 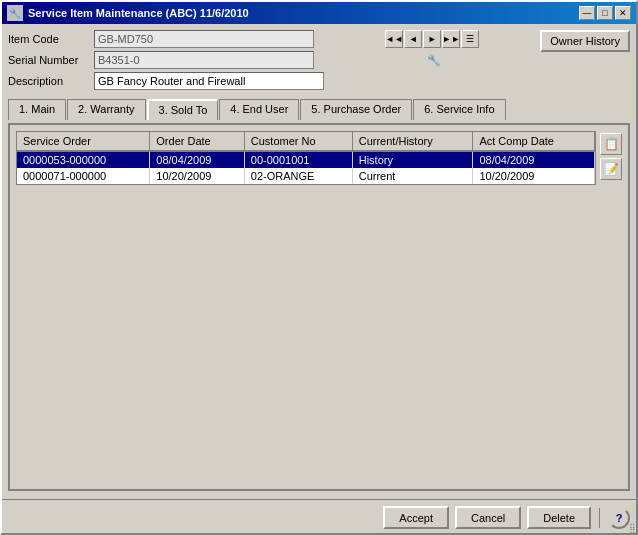 I want to click on cell-customer-no: 00-0001001, so click(x=298, y=160).